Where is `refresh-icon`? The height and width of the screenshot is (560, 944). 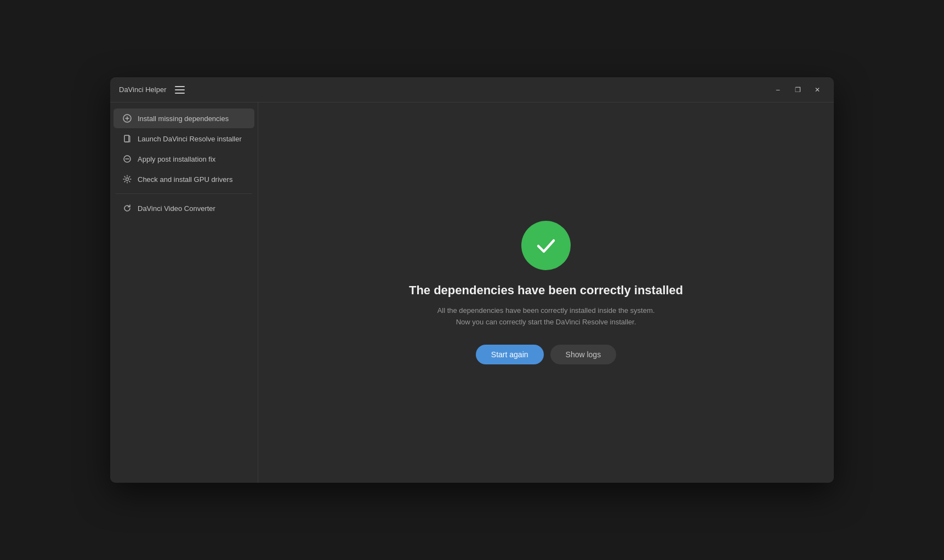
refresh-icon is located at coordinates (127, 208).